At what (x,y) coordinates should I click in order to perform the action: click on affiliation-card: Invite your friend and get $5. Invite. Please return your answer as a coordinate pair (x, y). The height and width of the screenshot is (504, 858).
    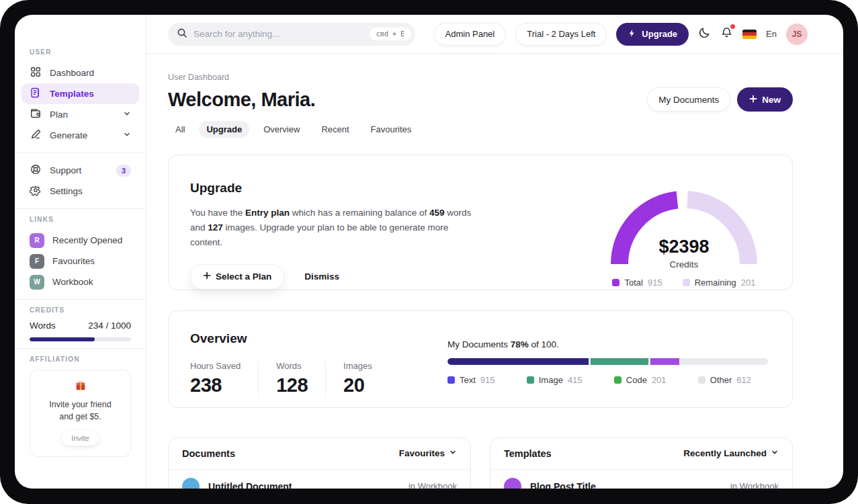
    Looking at the image, I should click on (81, 413).